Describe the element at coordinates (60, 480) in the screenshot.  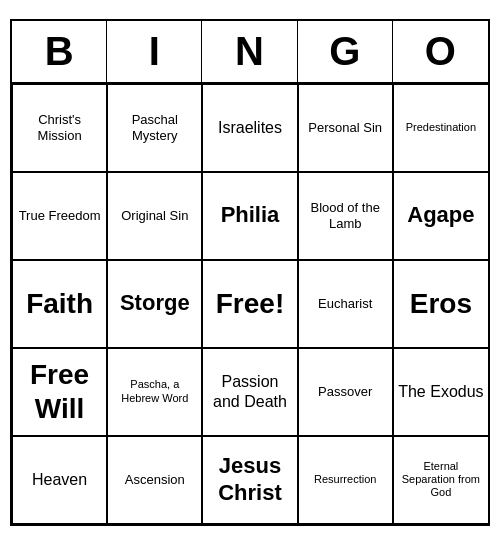
I see `bingo-cell: Heaven` at that location.